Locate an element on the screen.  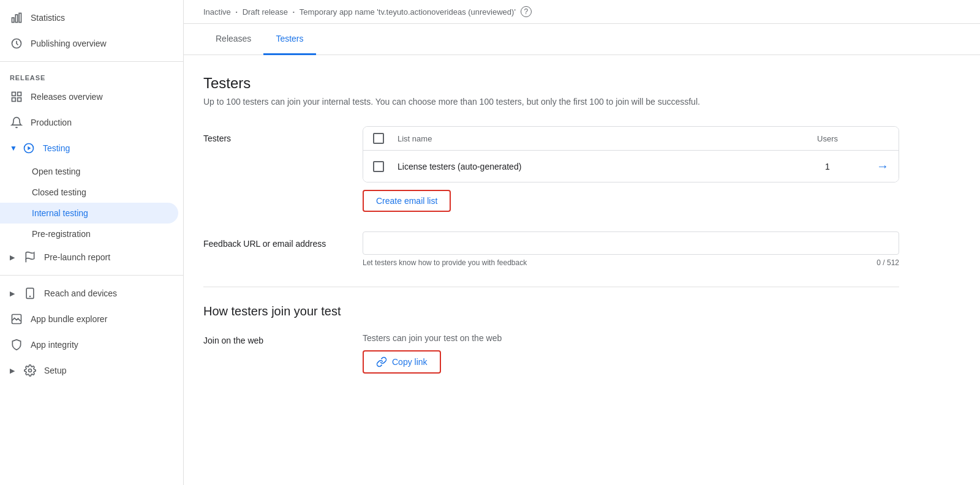
tabs: Releases Testers is located at coordinates (582, 39).